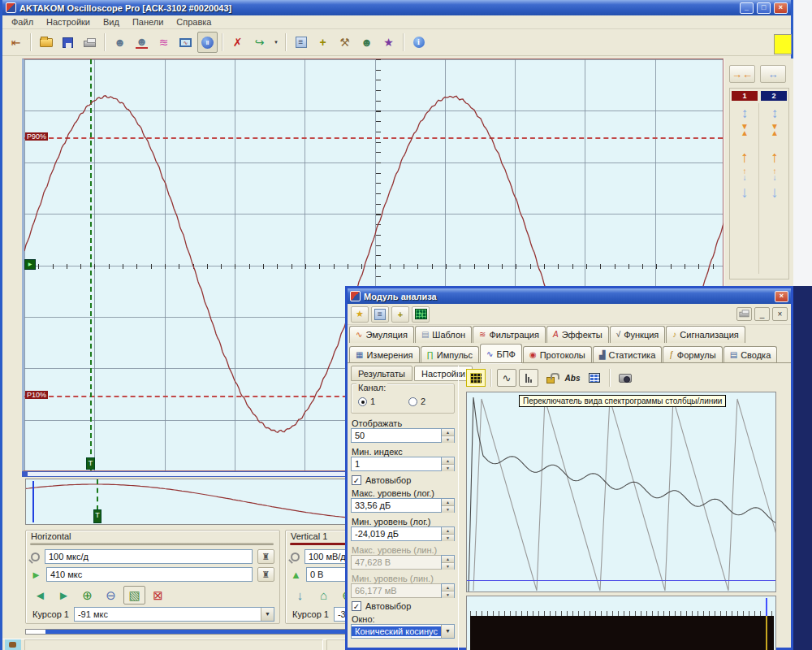 This screenshot has height=650, width=812. What do you see at coordinates (403, 464) in the screenshot?
I see `min-index-spinner: 1 ▲▼` at bounding box center [403, 464].